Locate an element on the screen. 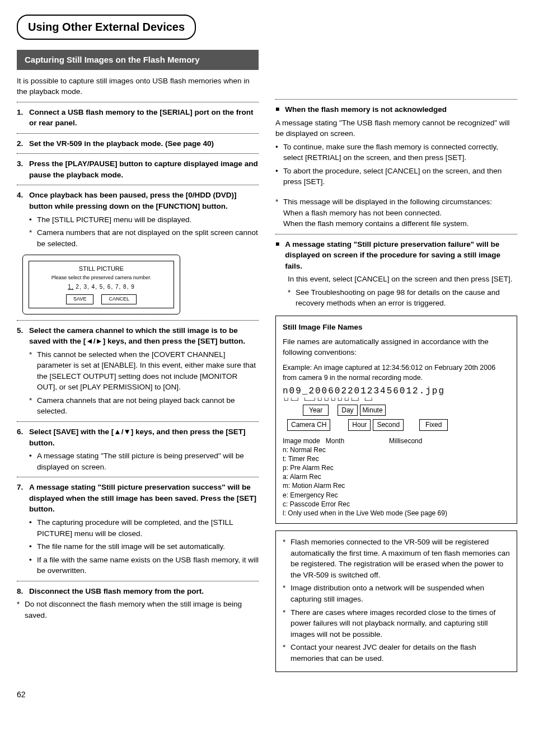  filename-example: Example: An image captured at 12:34:56:0… is located at coordinates (396, 373).